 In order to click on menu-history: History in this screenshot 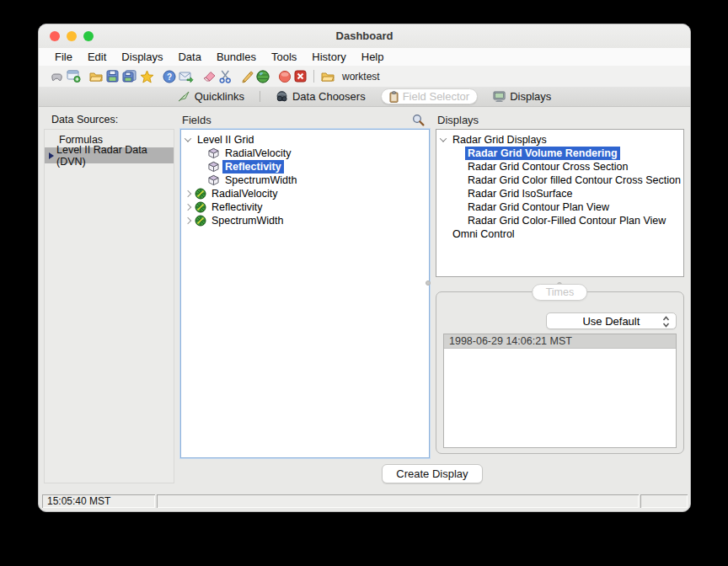, I will do `click(329, 57)`.